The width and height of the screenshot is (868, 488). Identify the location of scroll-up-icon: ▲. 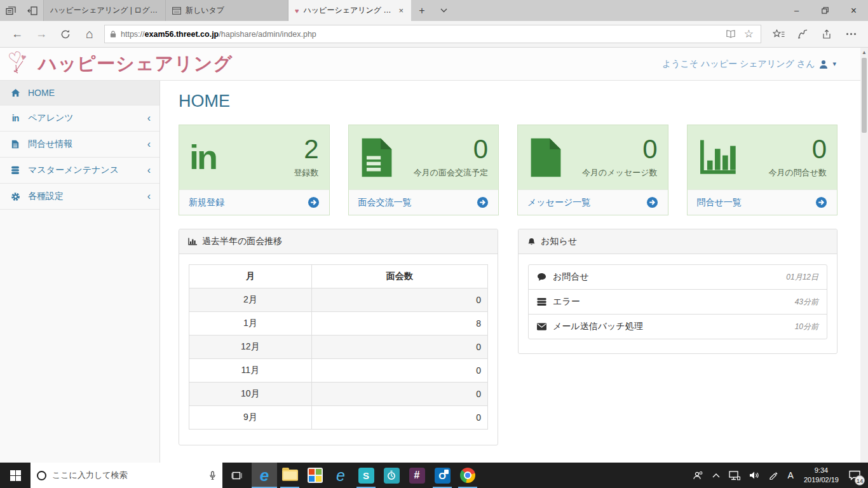
(864, 51).